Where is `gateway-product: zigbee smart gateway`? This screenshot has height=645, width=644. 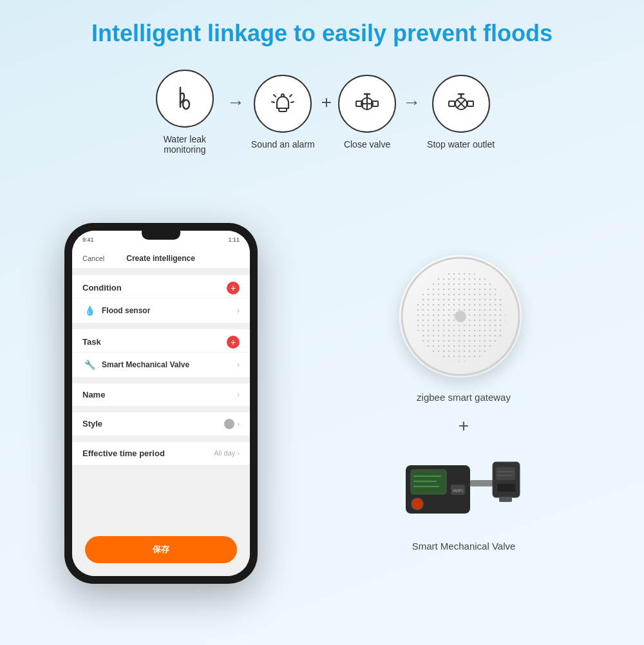
gateway-product: zigbee smart gateway is located at coordinates (464, 329).